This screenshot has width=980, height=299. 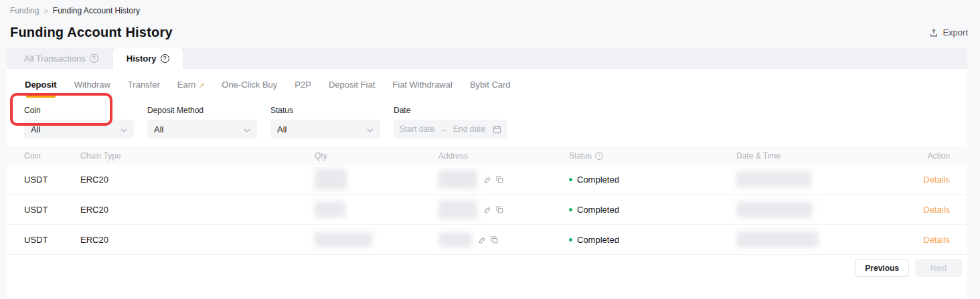 What do you see at coordinates (249, 86) in the screenshot?
I see `subtab-one-click-buy: One-Click Buy` at bounding box center [249, 86].